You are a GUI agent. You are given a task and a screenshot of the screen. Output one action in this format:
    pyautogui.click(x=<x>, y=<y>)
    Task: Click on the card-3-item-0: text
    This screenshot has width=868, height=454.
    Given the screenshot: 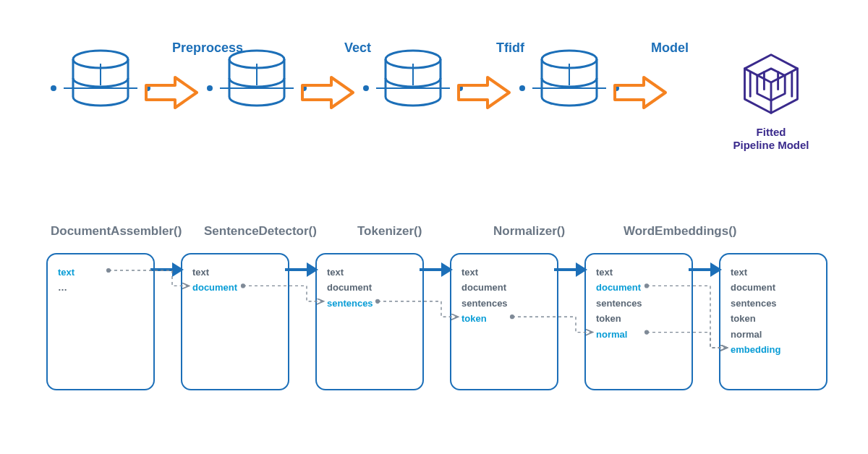 What is the action you would take?
    pyautogui.click(x=504, y=272)
    